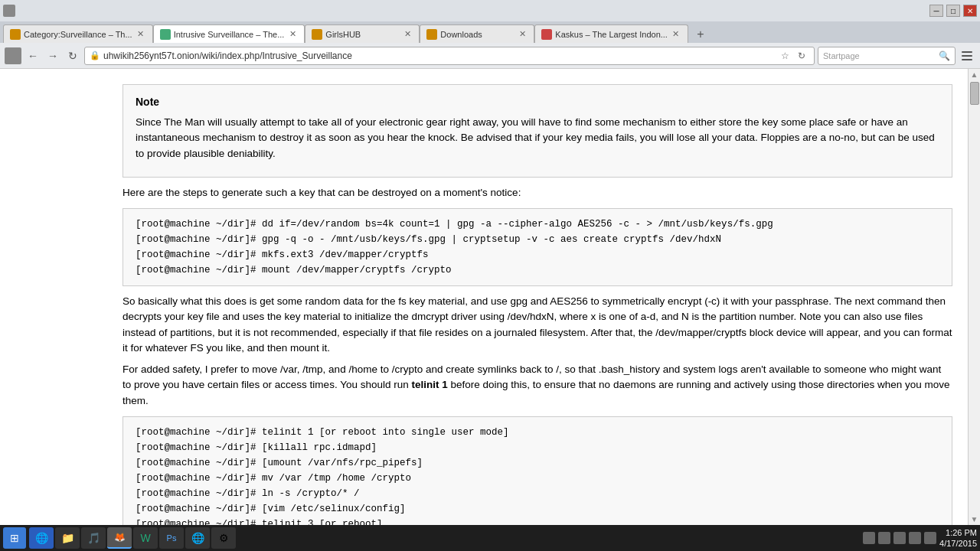 This screenshot has width=980, height=551. Describe the element at coordinates (78, 34) in the screenshot. I see `tab-1-label: Category:Surveillance – Th...` at that location.